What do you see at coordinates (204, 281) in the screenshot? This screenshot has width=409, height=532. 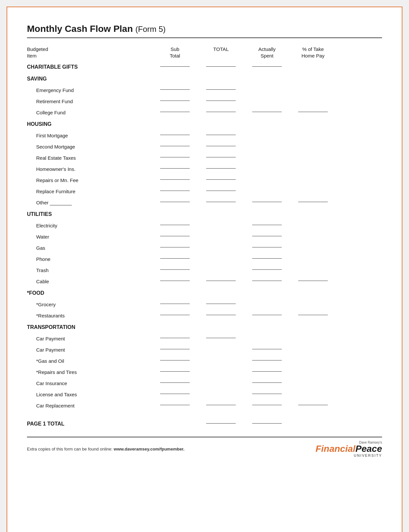 I see `item-row: Cable` at bounding box center [204, 281].